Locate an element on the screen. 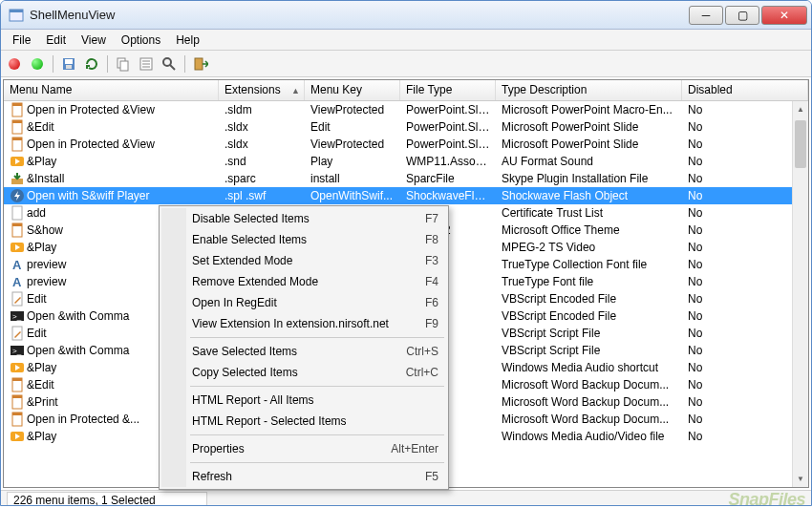 The height and width of the screenshot is (508, 812). vertical-scrollbar: ▲ ▼ is located at coordinates (801, 294).